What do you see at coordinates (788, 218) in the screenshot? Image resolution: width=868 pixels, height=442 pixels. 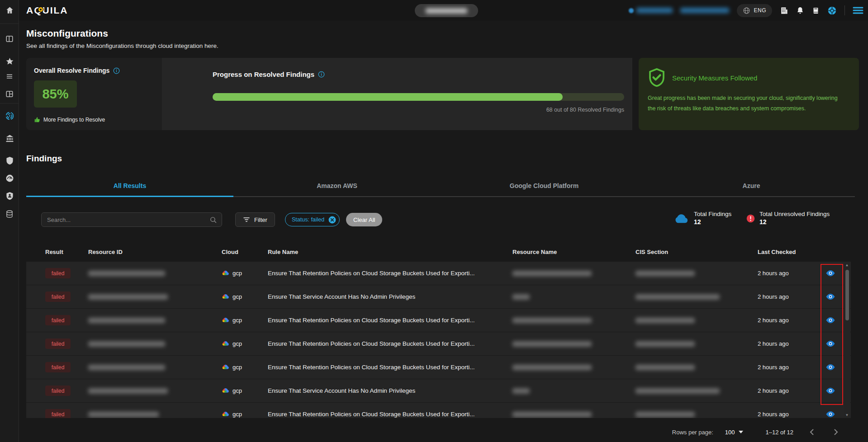 I see `total-unresolved-stat: Total Unresolved Findings 12` at bounding box center [788, 218].